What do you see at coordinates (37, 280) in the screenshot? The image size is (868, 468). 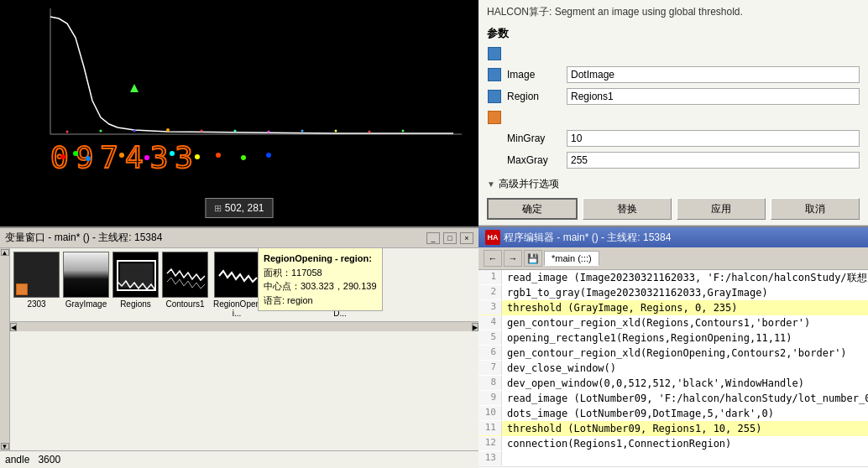 I see `list-item: 2303` at bounding box center [37, 280].